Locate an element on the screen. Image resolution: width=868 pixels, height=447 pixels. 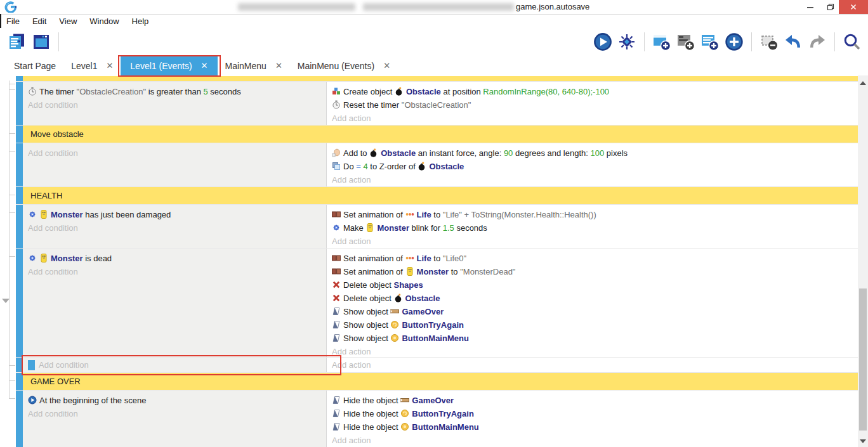
condition-item: Monster has just been damaged is located at coordinates (174, 214).